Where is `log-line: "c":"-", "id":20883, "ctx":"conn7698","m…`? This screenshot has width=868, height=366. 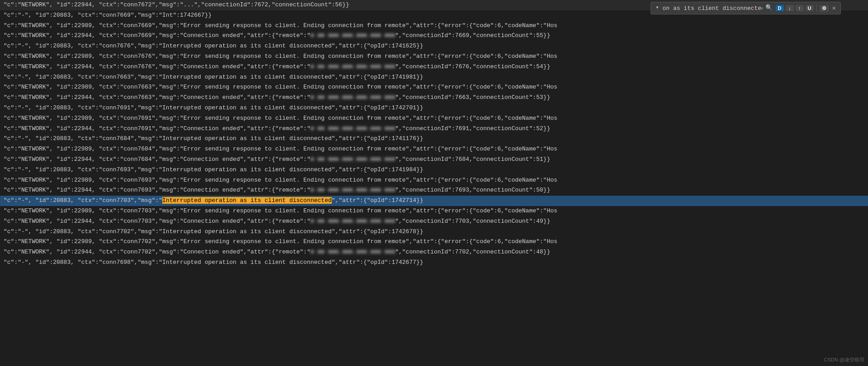 log-line: "c":"-", "id":20883, "ctx":"conn7698","m… is located at coordinates (434, 263).